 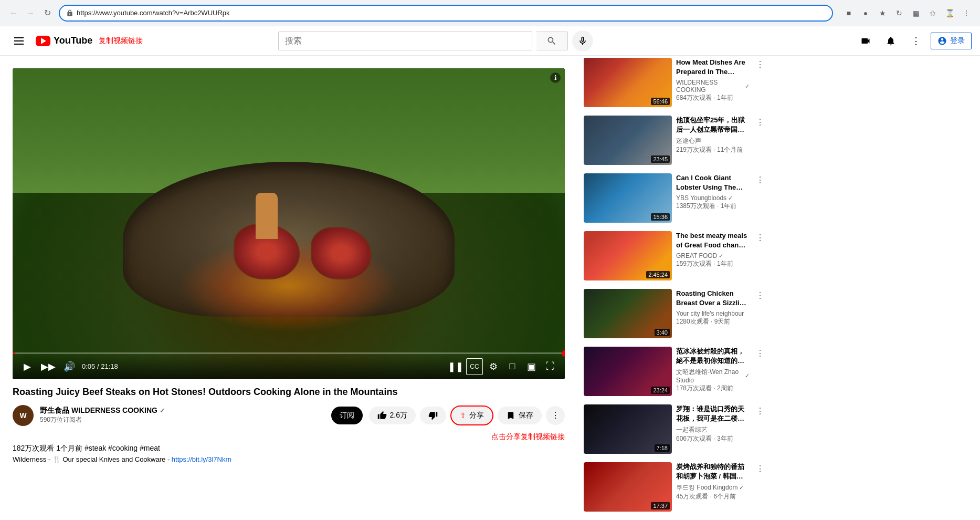 I want to click on sidebar-item: 56:46 How Meat Dishes Are Prepared In Th…, so click(x=675, y=82).